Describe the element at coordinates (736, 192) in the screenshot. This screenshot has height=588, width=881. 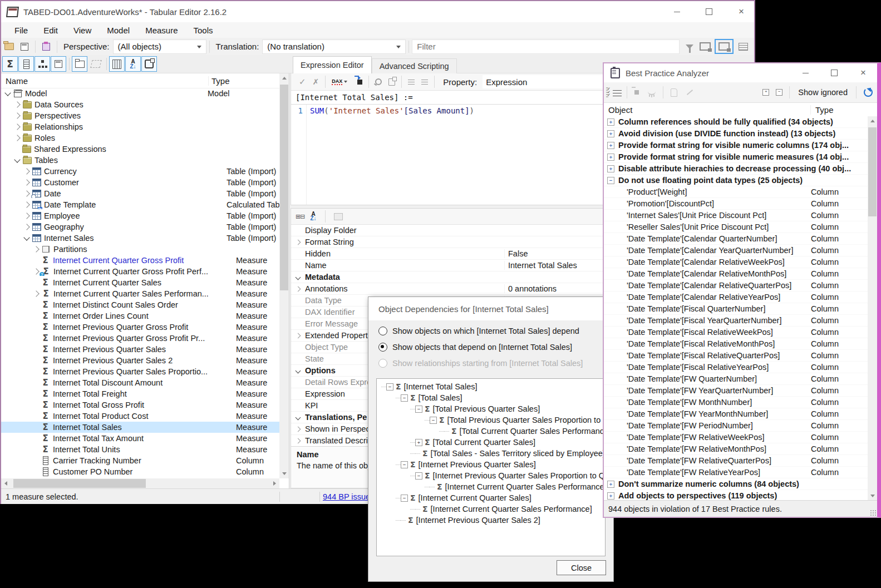
I see `table-row: 'Product'[Weight]Column` at that location.